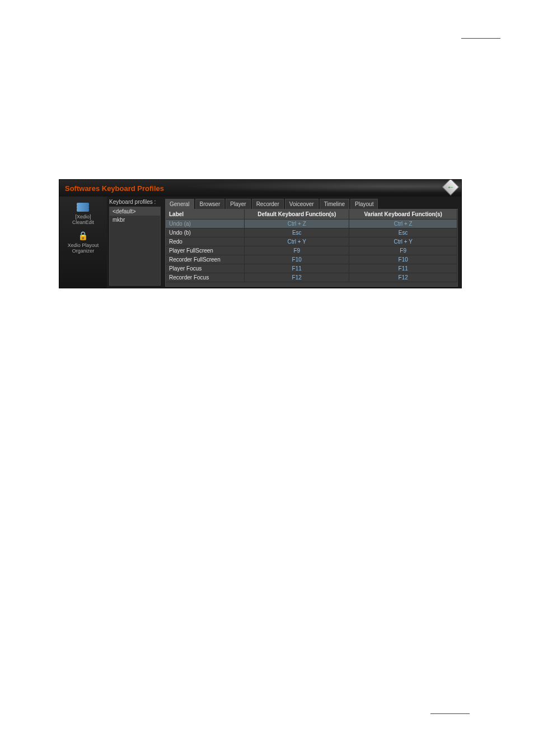  What do you see at coordinates (481, 38) in the screenshot?
I see `header-underline` at bounding box center [481, 38].